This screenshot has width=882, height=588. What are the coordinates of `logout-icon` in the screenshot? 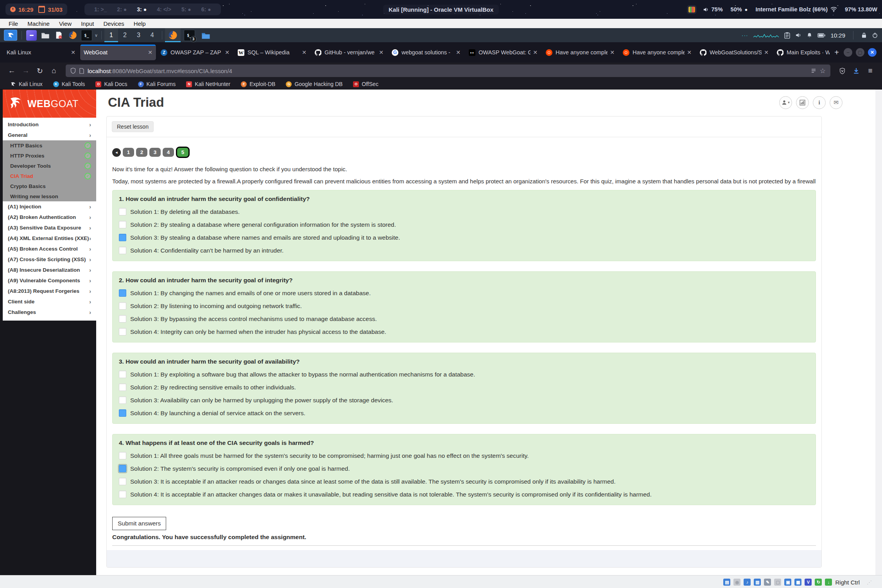 It's located at (875, 35).